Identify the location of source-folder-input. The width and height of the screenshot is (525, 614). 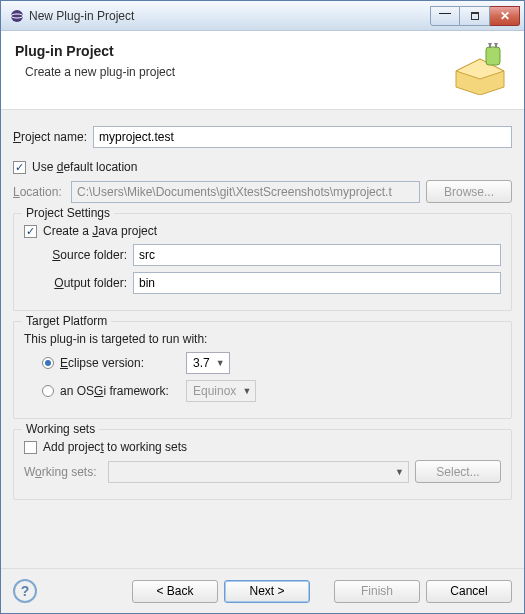
(317, 255).